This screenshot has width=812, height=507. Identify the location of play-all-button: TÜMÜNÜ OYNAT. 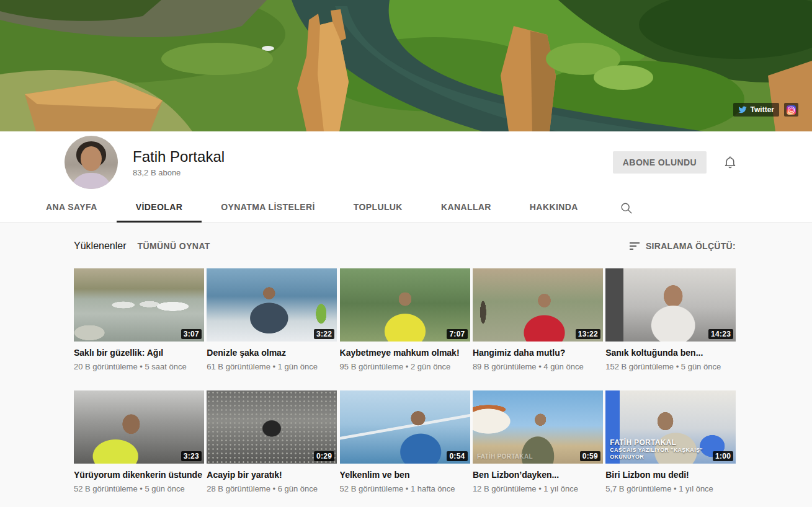
(174, 246).